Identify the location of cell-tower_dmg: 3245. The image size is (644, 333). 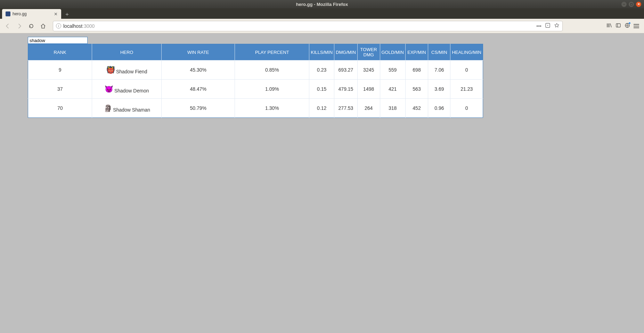
(368, 70).